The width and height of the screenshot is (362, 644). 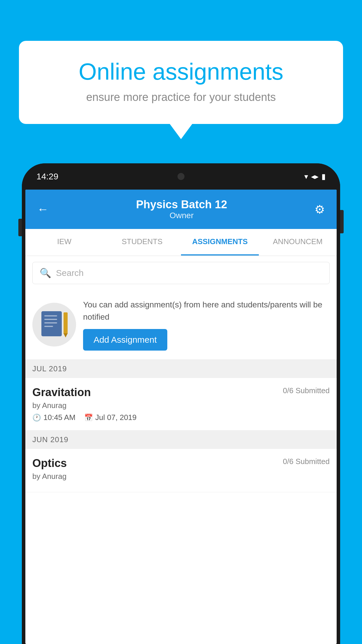 I want to click on tabs-bar: IEW STUDENTS ASSIGNMENTS ANNOUNCEM, so click(x=181, y=243).